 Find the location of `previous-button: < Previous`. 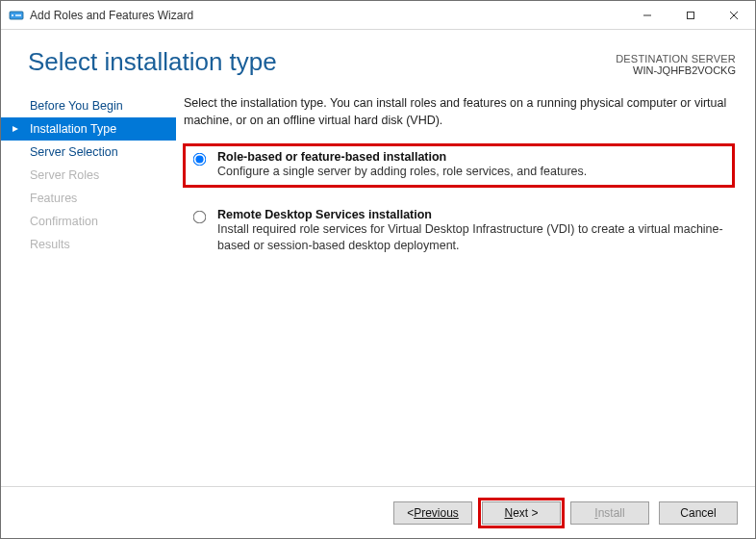

previous-button: < Previous is located at coordinates (433, 513).